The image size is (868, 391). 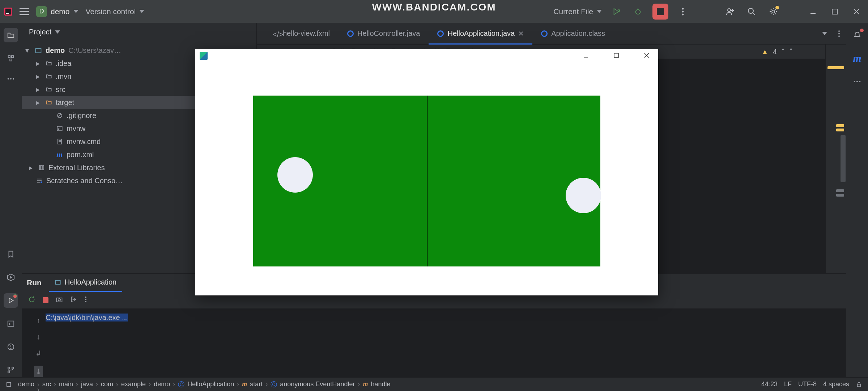 What do you see at coordinates (791, 52) in the screenshot?
I see `next-highlight-icon: ˅` at bounding box center [791, 52].